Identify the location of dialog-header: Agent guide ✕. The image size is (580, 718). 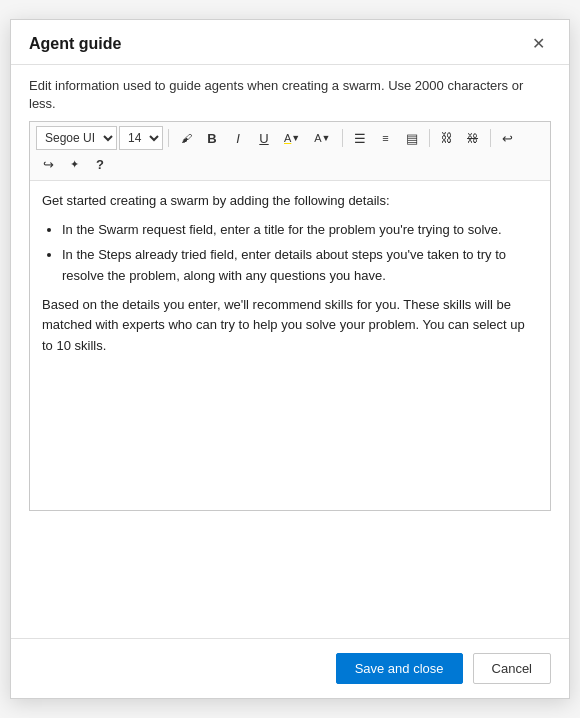
(290, 42).